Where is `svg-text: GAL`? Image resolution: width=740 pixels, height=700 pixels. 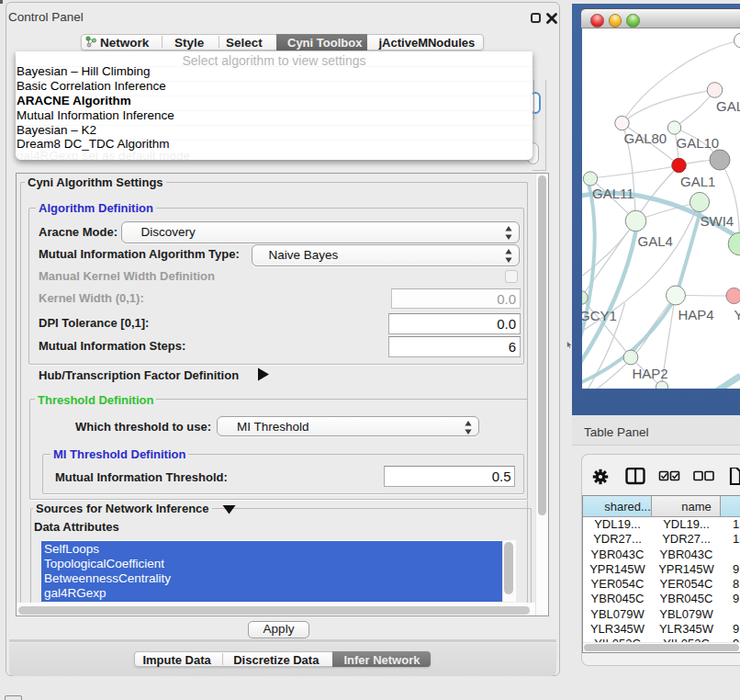 svg-text: GAL is located at coordinates (728, 107).